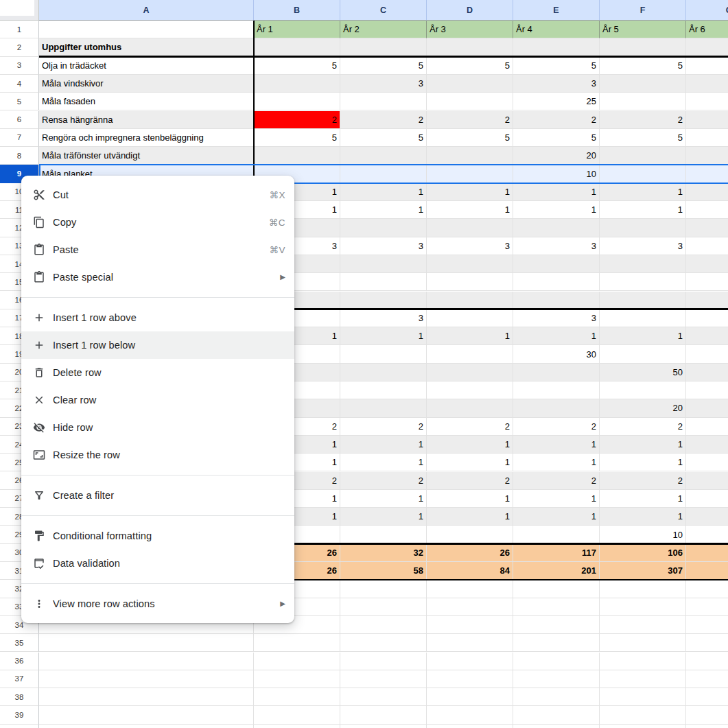 This screenshot has height=728, width=728. I want to click on cell-E8: 20, so click(556, 156).